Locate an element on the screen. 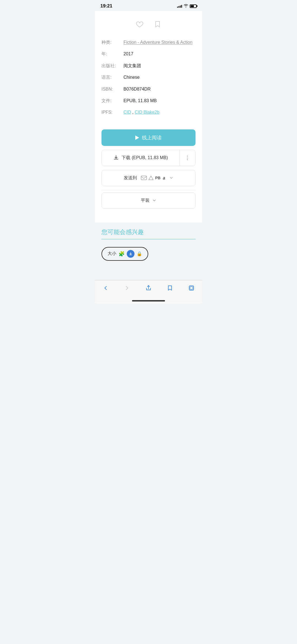 This screenshot has width=297, height=644. send-service-icons: PB a is located at coordinates (157, 178).